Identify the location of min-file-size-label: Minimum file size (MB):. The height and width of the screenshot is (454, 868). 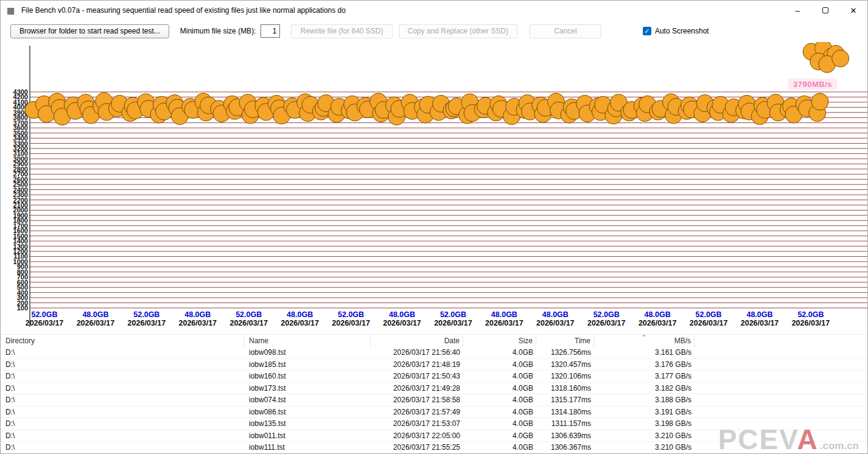
(218, 31).